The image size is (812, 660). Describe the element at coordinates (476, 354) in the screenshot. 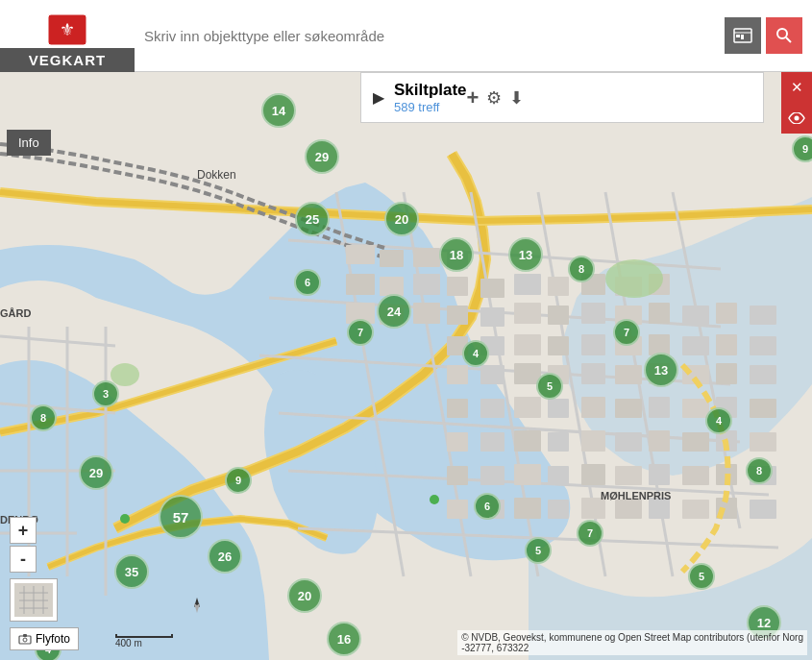

I see `cluster-c12: 4` at that location.